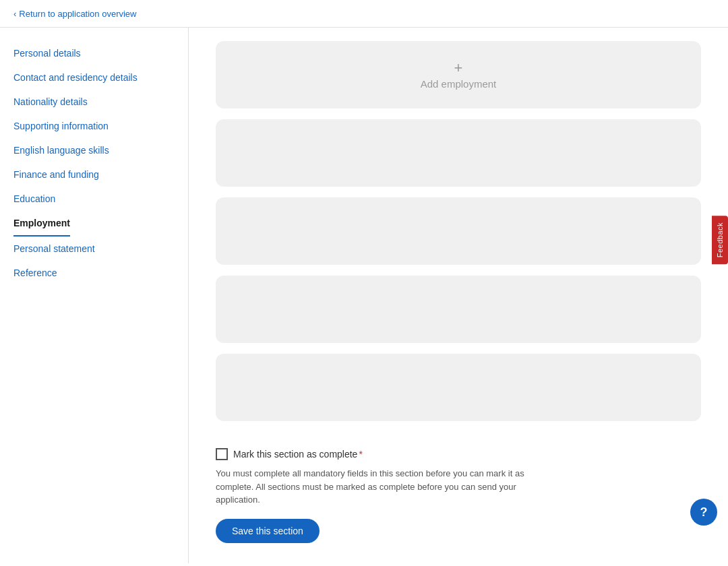  What do you see at coordinates (94, 150) in the screenshot?
I see `sidebar-item-english-language: English language skills` at bounding box center [94, 150].